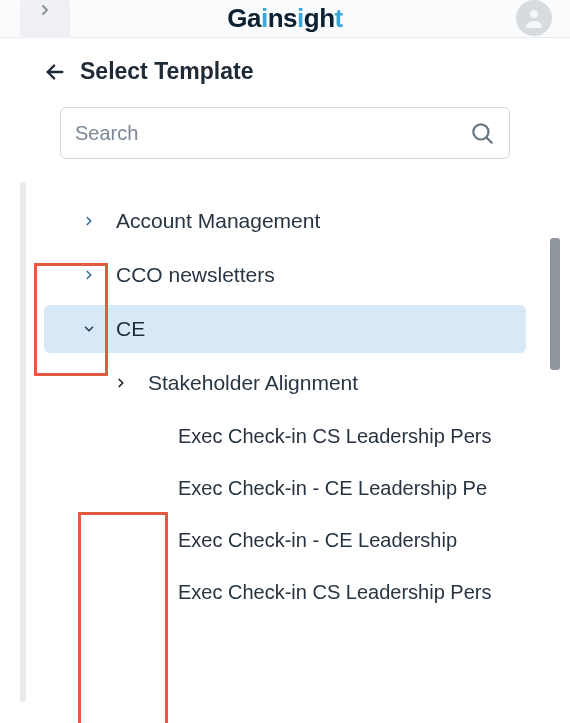 This screenshot has height=723, width=570. I want to click on chevron-down-icon, so click(89, 329).